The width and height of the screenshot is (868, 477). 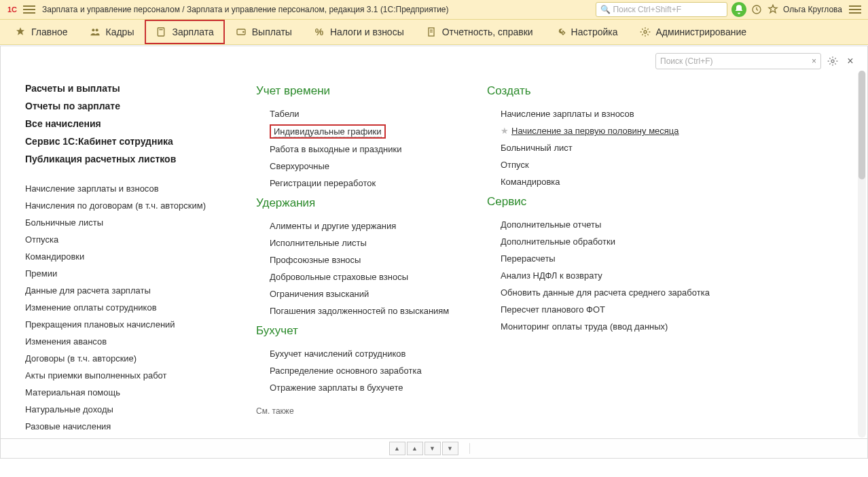 What do you see at coordinates (185, 32) in the screenshot?
I see `nav-zarplata: Зарплата` at bounding box center [185, 32].